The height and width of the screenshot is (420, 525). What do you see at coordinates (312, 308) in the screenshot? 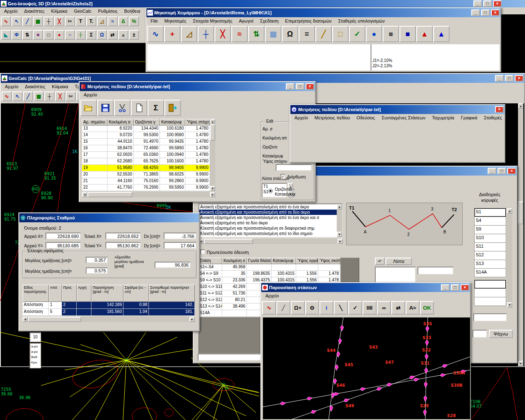
I see `theta-icon: Θ` at bounding box center [312, 308].